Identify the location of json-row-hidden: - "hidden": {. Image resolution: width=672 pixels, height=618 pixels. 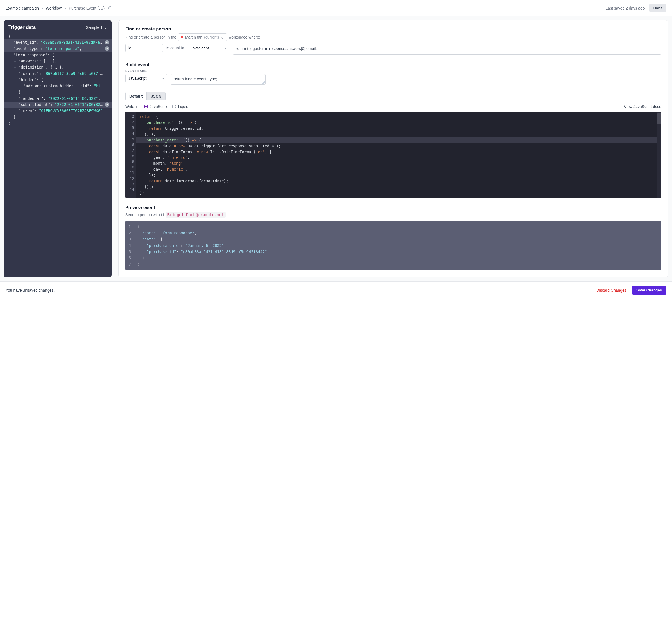
(60, 80).